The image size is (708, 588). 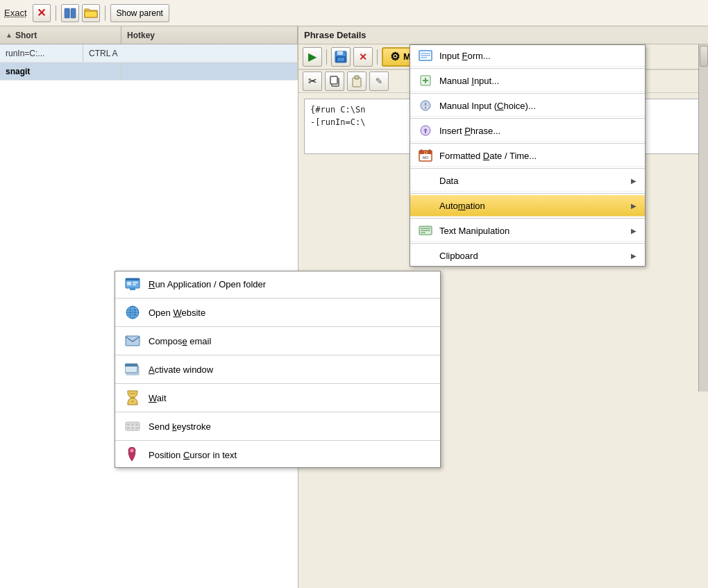 What do you see at coordinates (141, 35) in the screenshot?
I see `hotkey-col-label: Hotkey` at bounding box center [141, 35].